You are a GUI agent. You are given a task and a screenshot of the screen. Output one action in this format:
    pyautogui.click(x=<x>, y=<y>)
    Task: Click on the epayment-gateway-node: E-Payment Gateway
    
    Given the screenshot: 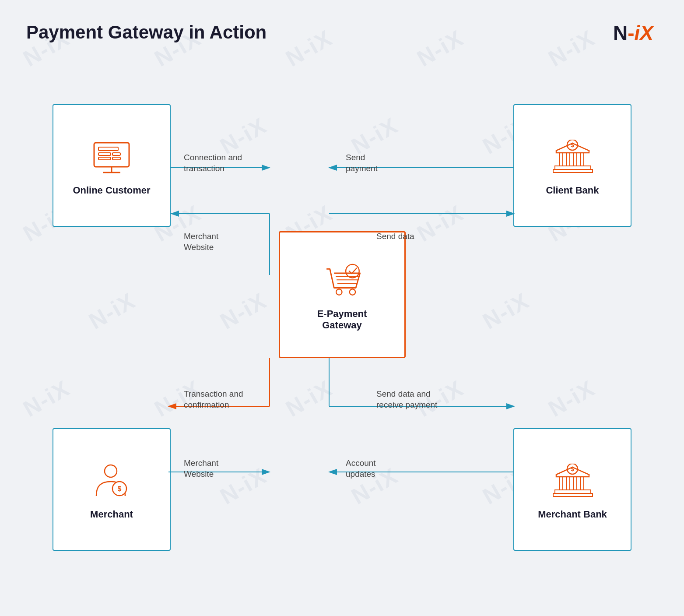 What is the action you would take?
    pyautogui.click(x=342, y=295)
    